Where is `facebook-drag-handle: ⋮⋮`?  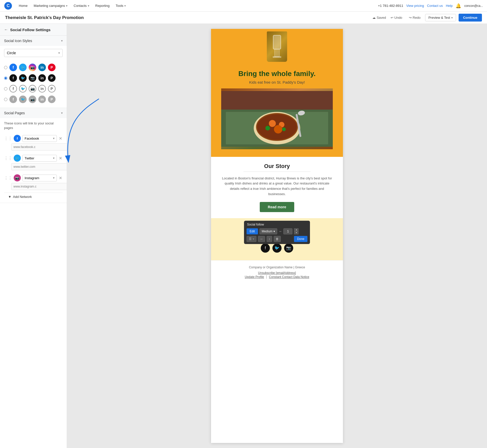 facebook-drag-handle: ⋮⋮ is located at coordinates (8, 138).